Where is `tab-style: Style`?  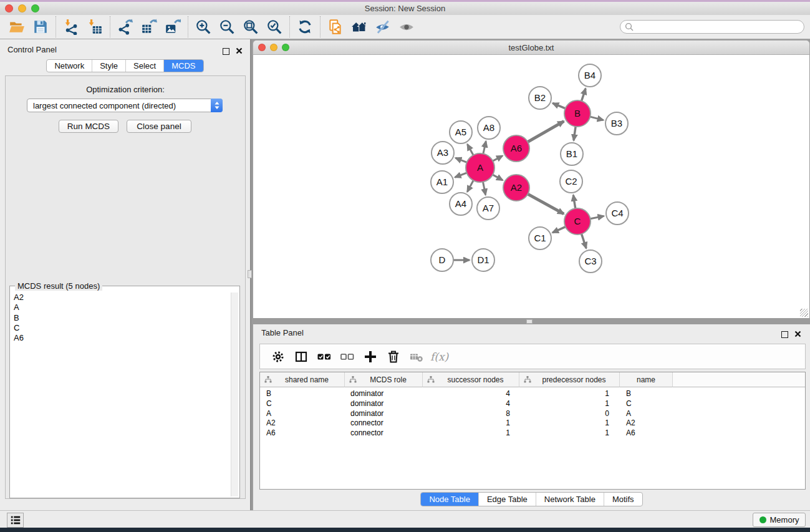
tab-style: Style is located at coordinates (108, 66).